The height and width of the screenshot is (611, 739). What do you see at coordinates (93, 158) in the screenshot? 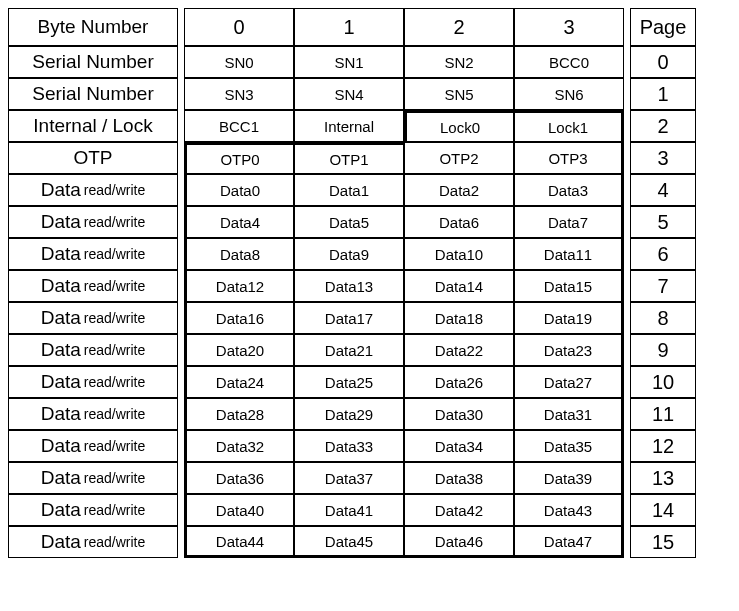
I see `row-label: OTP` at bounding box center [93, 158].